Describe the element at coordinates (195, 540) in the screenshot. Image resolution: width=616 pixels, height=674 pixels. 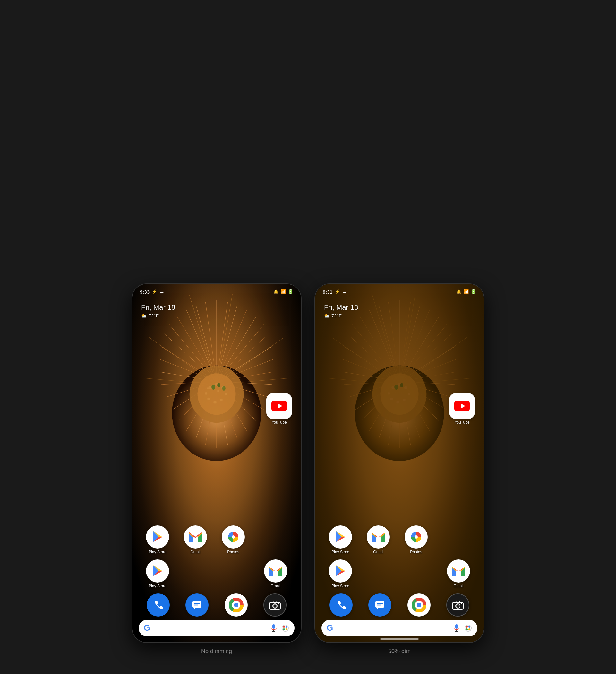
I see `left-gmail-1: Gmail` at that location.